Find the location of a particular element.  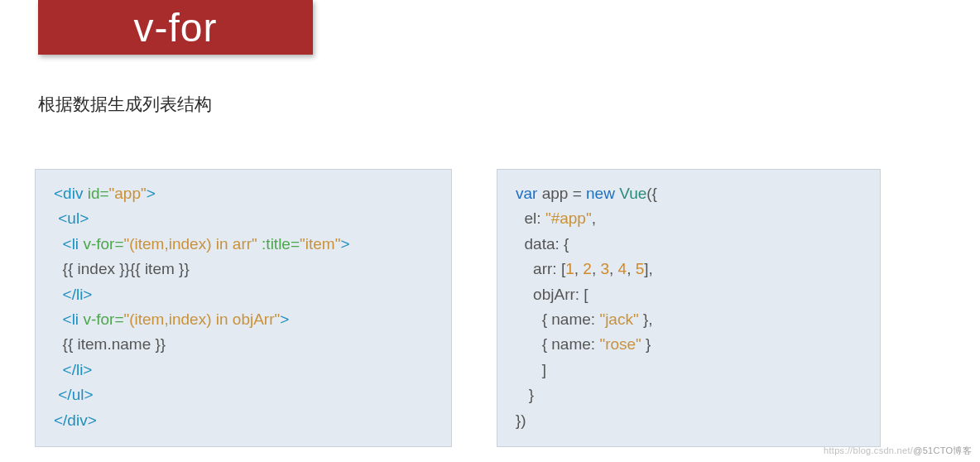

code-token: el: is located at coordinates (531, 219).